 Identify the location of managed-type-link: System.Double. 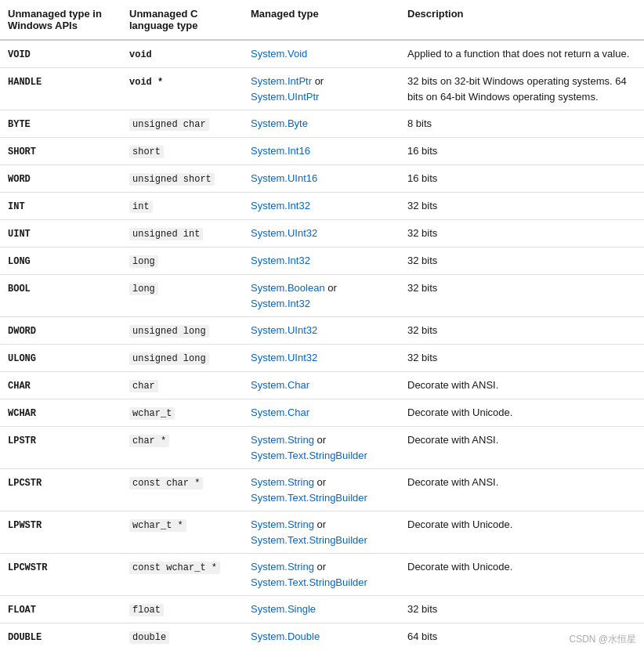
(285, 636).